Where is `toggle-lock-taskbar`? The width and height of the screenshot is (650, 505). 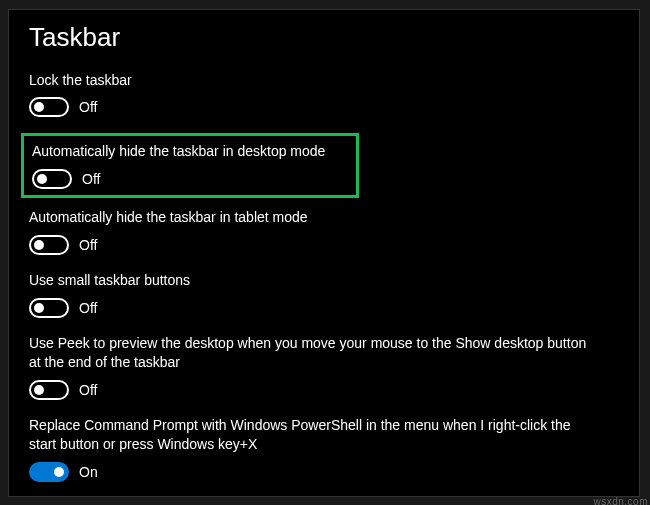 toggle-lock-taskbar is located at coordinates (49, 107).